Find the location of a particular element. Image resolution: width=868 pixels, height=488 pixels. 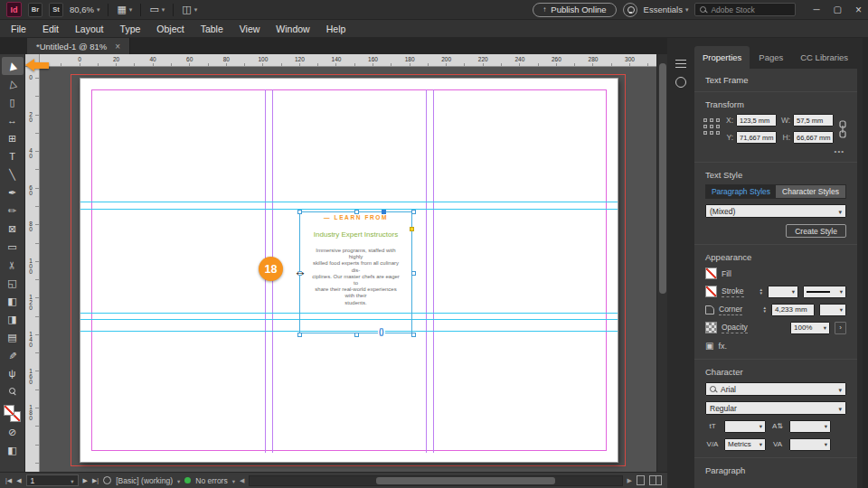

pen-tool: ✒ is located at coordinates (13, 192).